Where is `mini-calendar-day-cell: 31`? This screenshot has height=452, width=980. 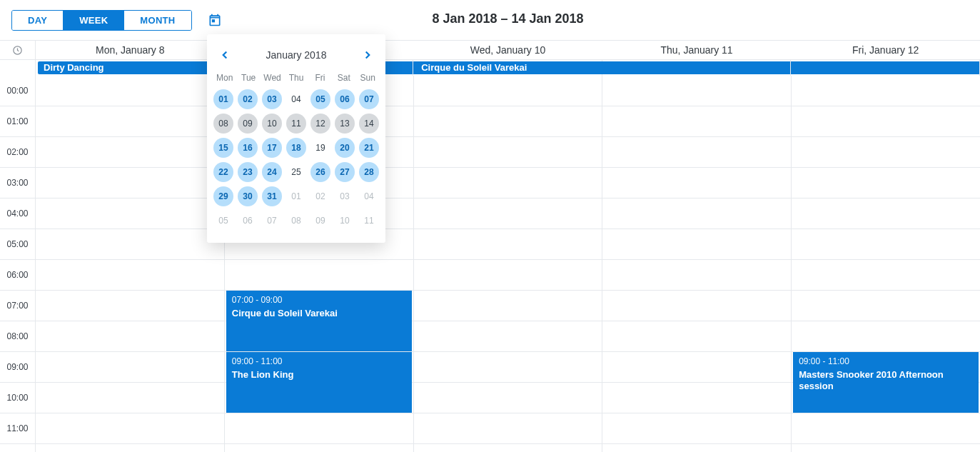
mini-calendar-day-cell: 31 is located at coordinates (272, 196).